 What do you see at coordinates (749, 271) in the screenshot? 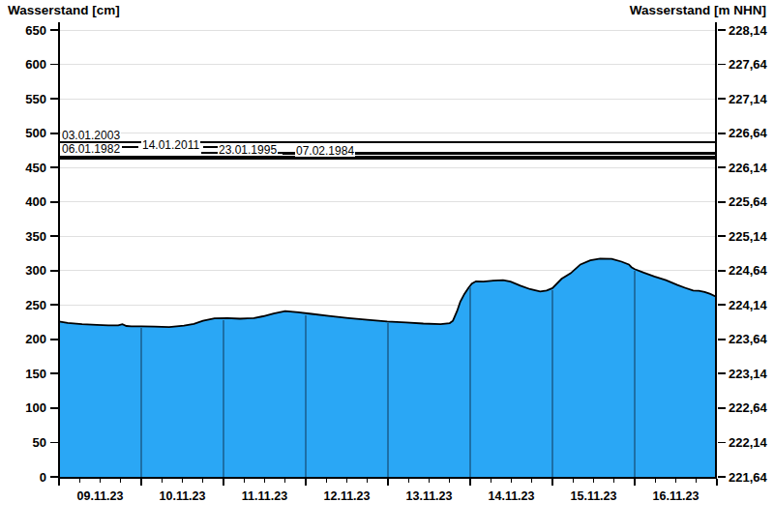
I see `right-tick-label: 224,64` at bounding box center [749, 271].